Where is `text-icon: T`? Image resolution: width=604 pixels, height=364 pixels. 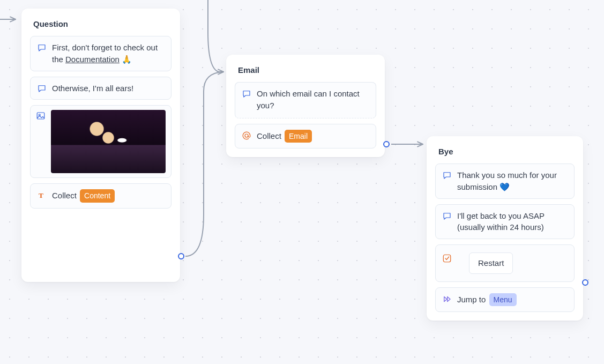
text-icon: T is located at coordinates (42, 195).